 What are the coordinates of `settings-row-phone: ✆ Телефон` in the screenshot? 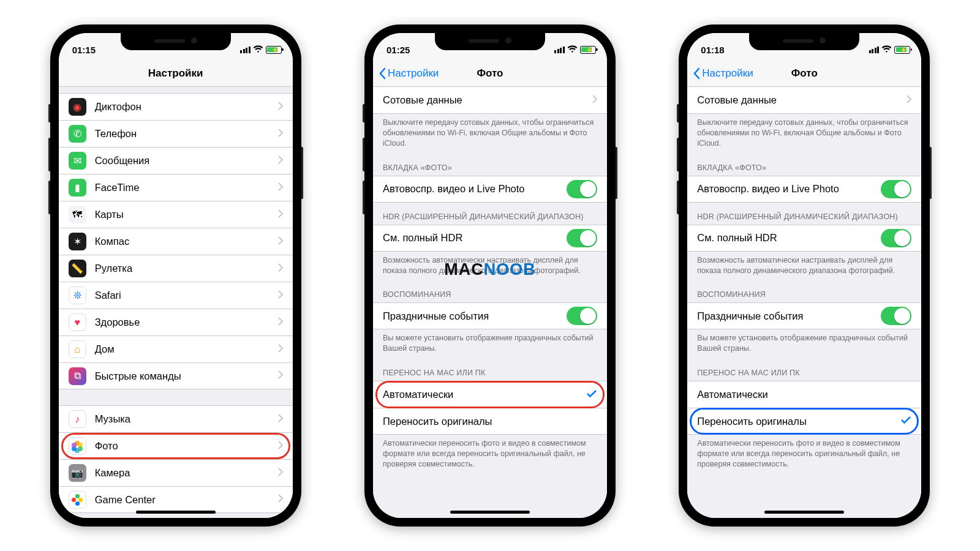 It's located at (176, 133).